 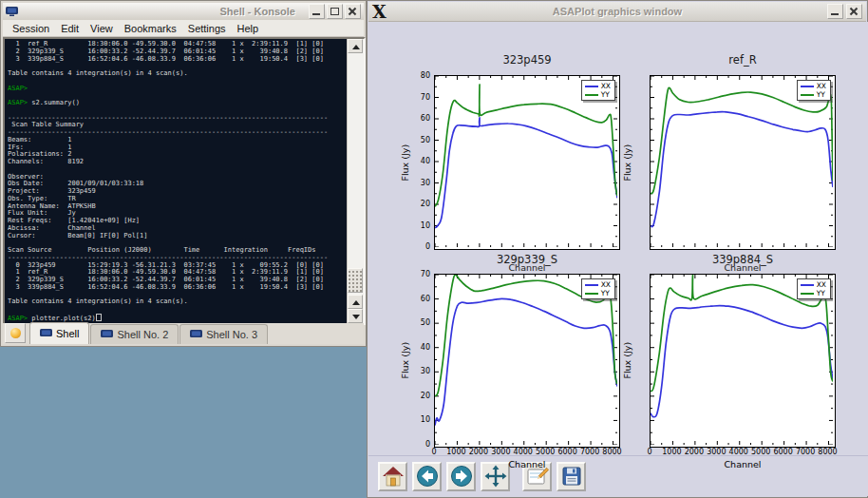 What do you see at coordinates (183, 334) in the screenshot?
I see `konsole-tabbar: Shell Shell No. 2 Shell No. 3` at bounding box center [183, 334].